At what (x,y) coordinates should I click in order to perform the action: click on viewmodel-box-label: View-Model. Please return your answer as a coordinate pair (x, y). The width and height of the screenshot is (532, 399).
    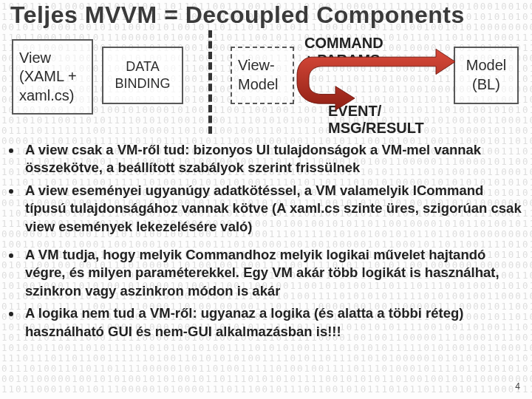
    Looking at the image, I should click on (262, 75).